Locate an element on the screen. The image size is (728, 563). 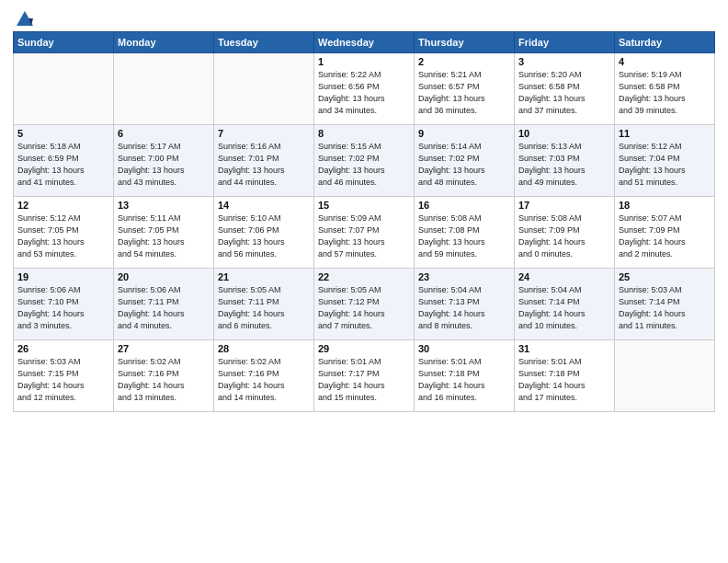
calendar-cell: 1Sunrise: 5:22 AMSunset: 6:56 PMDaylight… is located at coordinates (364, 89).